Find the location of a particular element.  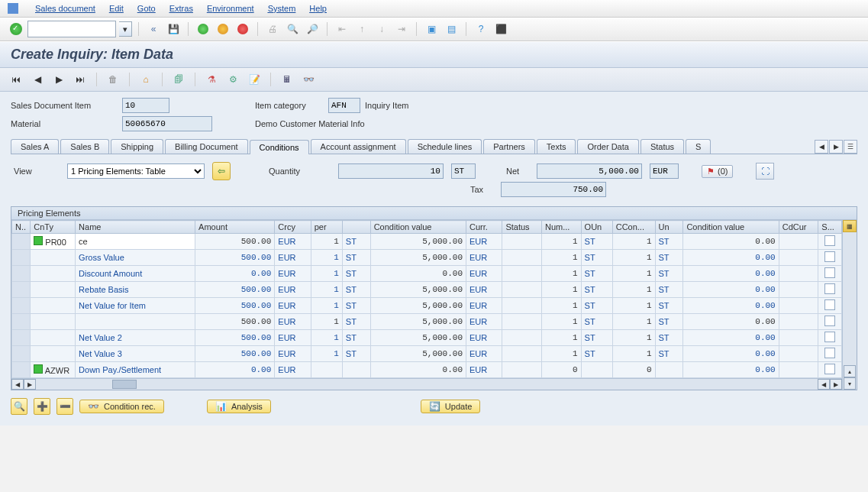

find-next-icon: 🔎 is located at coordinates (312, 29).